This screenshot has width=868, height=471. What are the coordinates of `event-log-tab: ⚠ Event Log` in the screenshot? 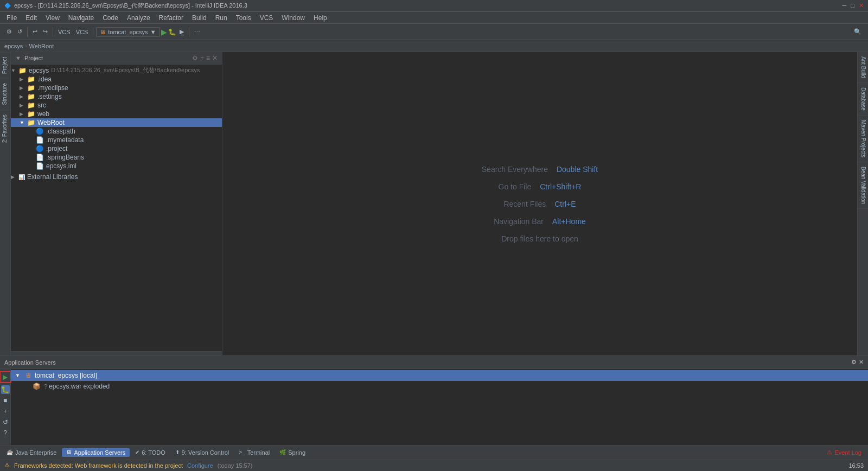 It's located at (844, 453).